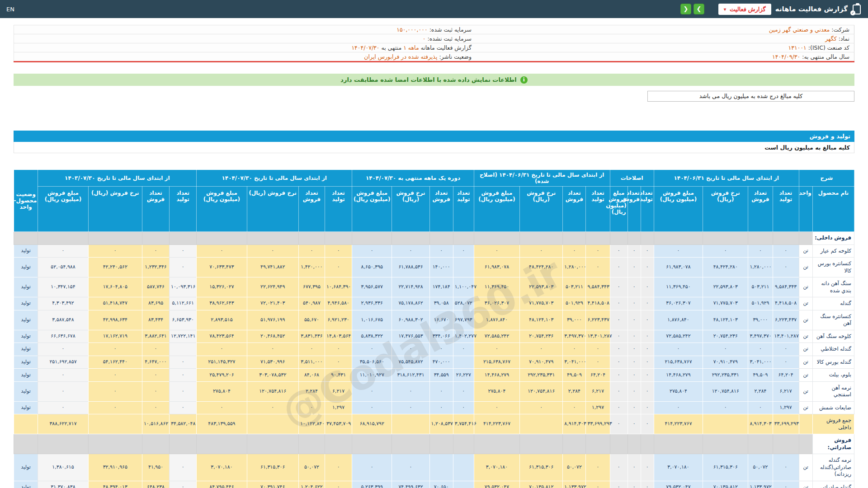 The height and width of the screenshot is (488, 868). Describe the element at coordinates (799, 30) in the screenshot. I see `info-value: معدني و صنعتي گهر زمین` at that location.